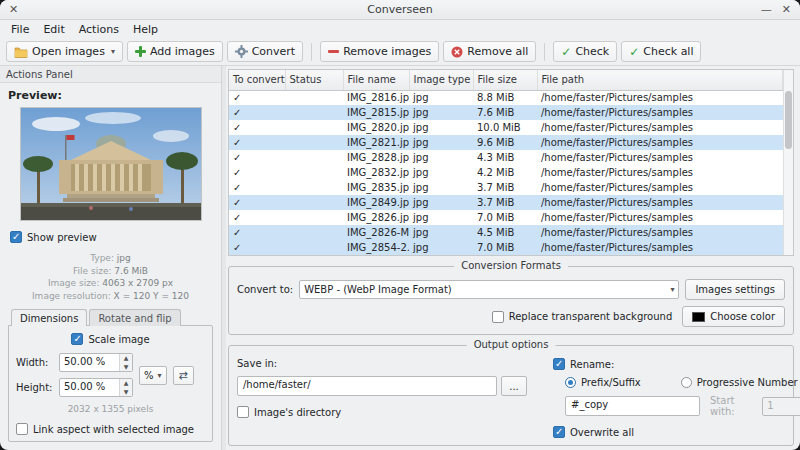 The image size is (800, 450). I want to click on table-row: ✓ IMG_2828.jpg jpg 4.3 MiB /home/faster/…, so click(506, 158).